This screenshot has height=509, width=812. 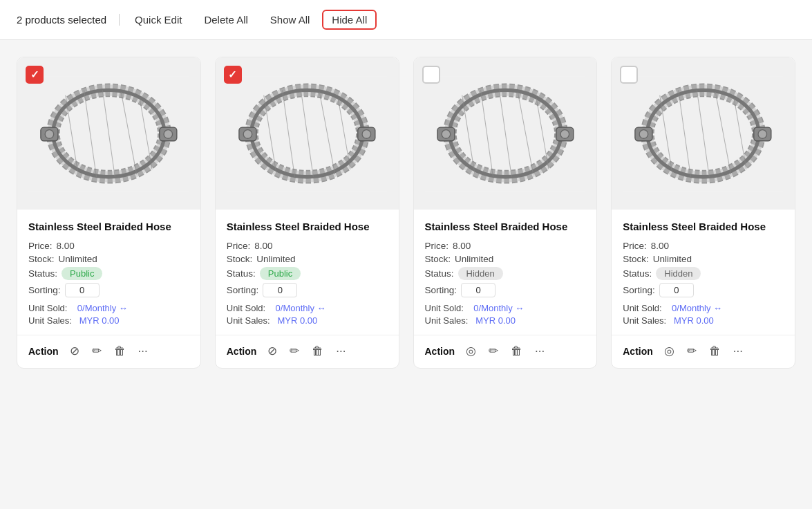 What do you see at coordinates (158, 19) in the screenshot?
I see `quick-edit-button: Quick Edit` at bounding box center [158, 19].